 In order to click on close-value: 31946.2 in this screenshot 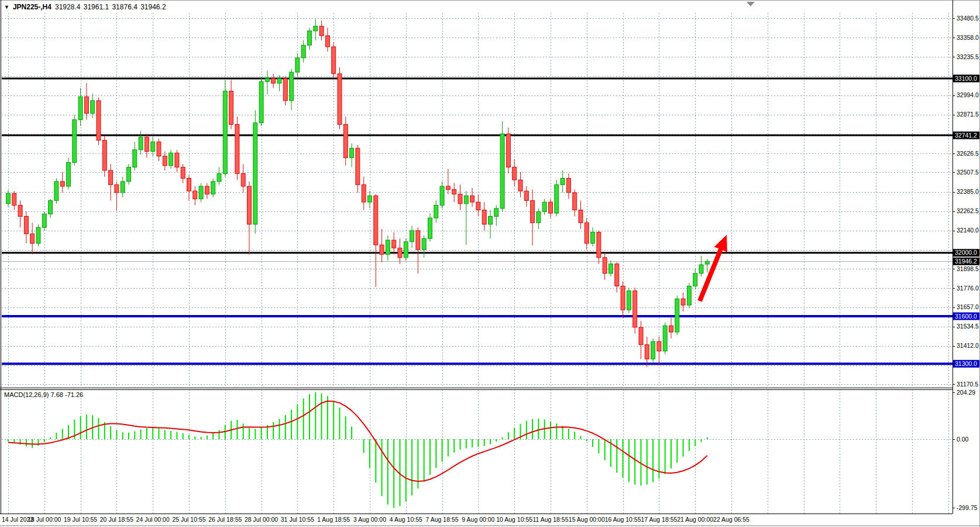, I will do `click(153, 7)`.